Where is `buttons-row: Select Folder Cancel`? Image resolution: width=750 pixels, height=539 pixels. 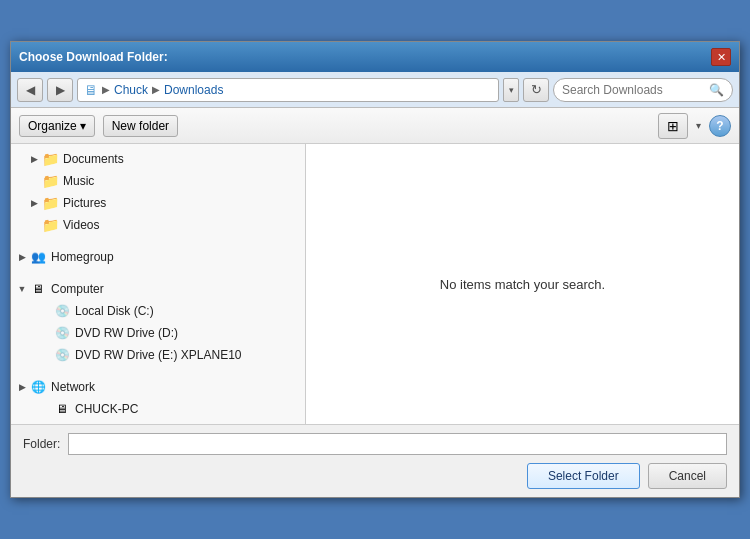 buttons-row: Select Folder Cancel is located at coordinates (375, 476).